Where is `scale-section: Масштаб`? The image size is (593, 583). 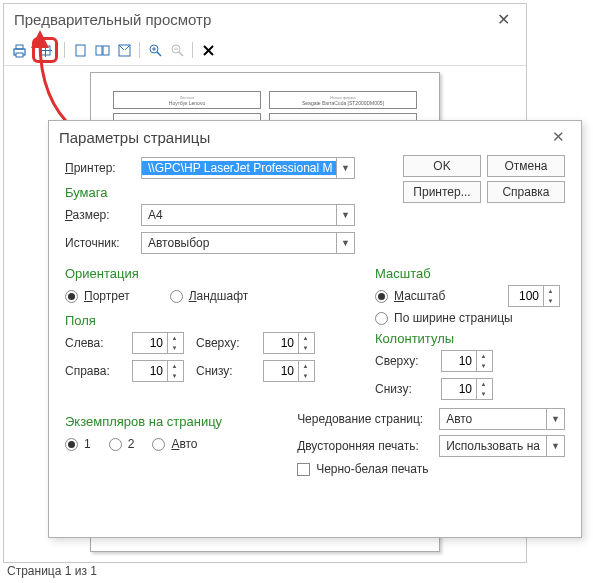
scale-section: Масштаб is located at coordinates (470, 274).